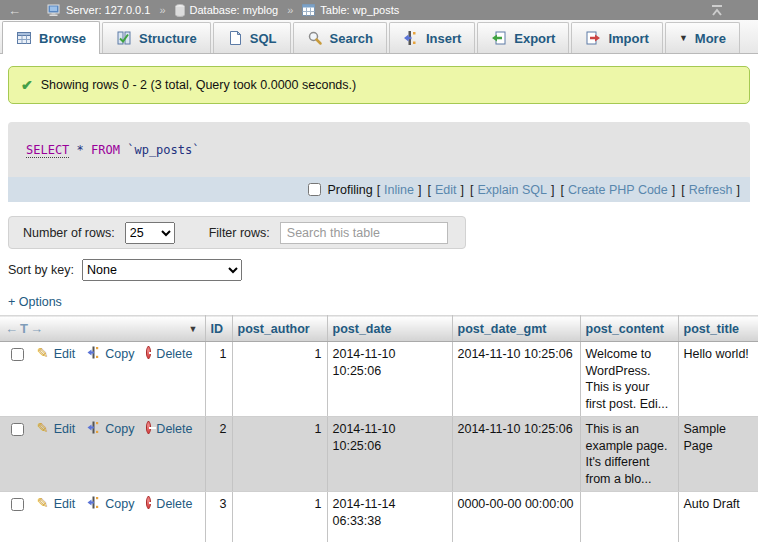 This screenshot has width=758, height=542. Describe the element at coordinates (41, 270) in the screenshot. I see `sort-by-key-label: Sort by key:` at that location.